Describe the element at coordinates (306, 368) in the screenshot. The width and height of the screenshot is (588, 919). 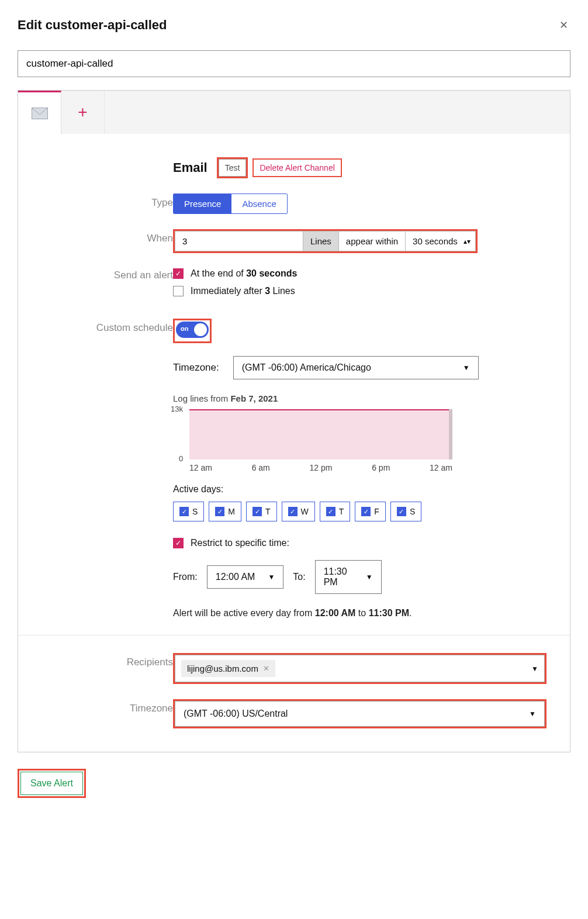
I see `timezone-value: (GMT -06:00) America/Chicago` at that location.